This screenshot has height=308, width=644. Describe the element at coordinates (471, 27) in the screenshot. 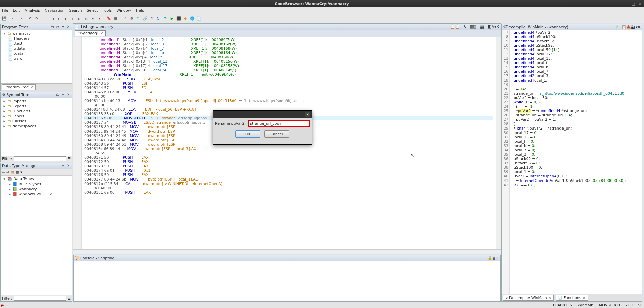

I see `hex-icon: ▦` at that location.